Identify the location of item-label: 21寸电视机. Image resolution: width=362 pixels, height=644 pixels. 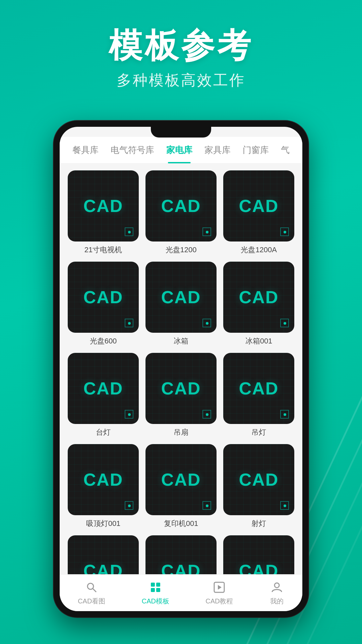
(103, 250).